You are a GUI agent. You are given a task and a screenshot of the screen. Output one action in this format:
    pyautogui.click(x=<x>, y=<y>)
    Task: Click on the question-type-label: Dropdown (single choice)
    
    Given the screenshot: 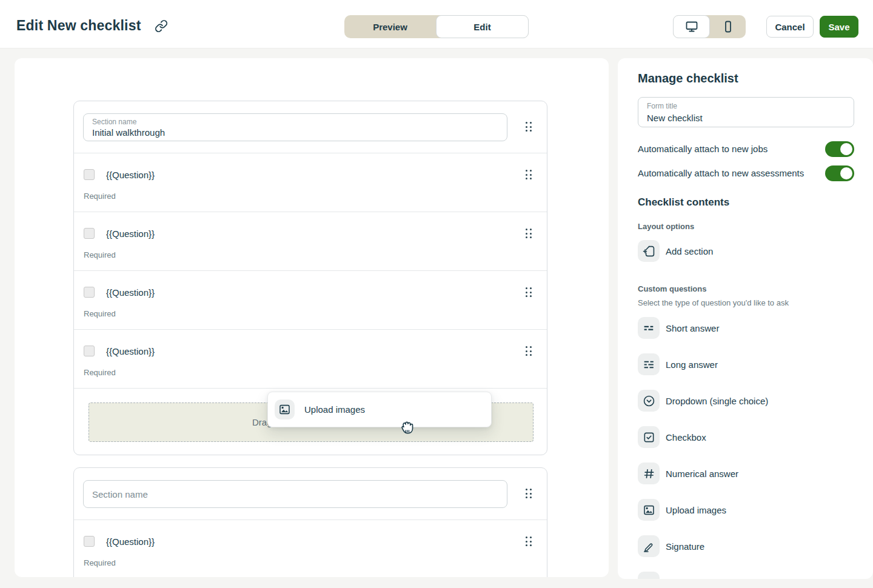 What is the action you would take?
    pyautogui.click(x=717, y=401)
    